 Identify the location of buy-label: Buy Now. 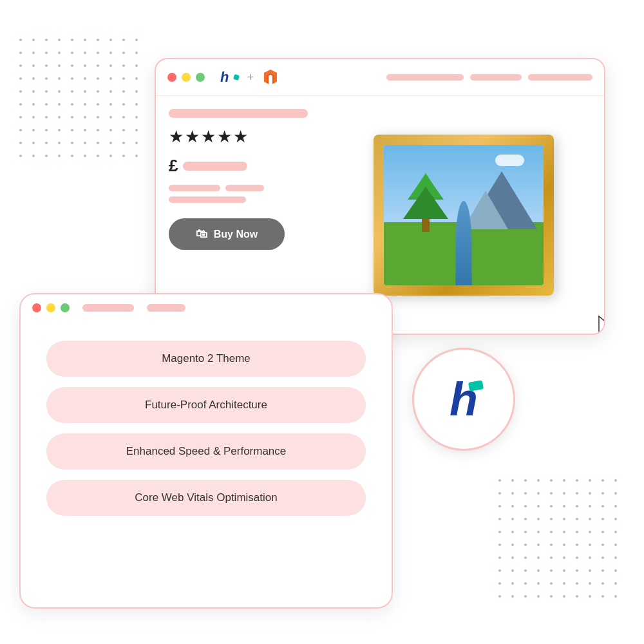
(236, 234).